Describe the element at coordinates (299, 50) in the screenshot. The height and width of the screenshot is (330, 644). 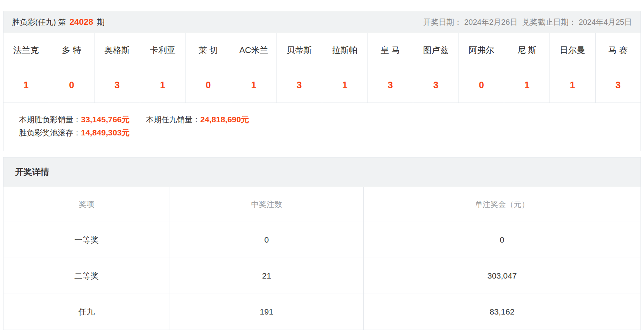
I see `team-cell: 贝蒂斯` at that location.